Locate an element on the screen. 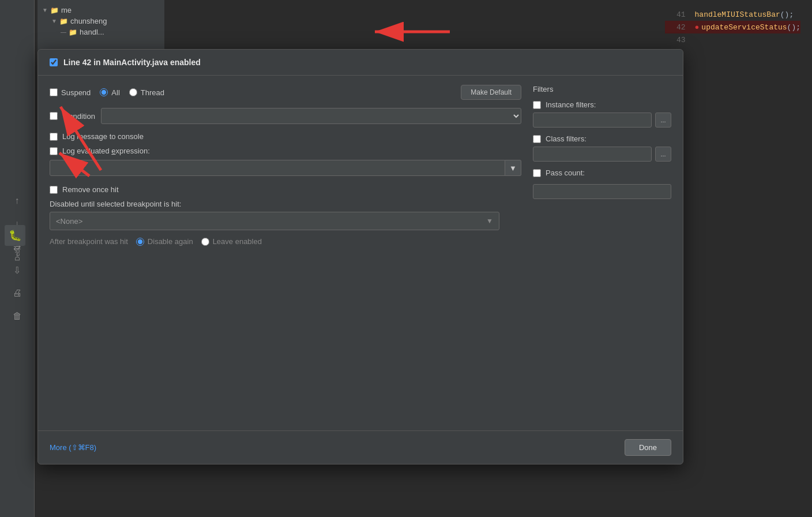 This screenshot has height=517, width=812. expression-input-row: ▼ is located at coordinates (285, 168).